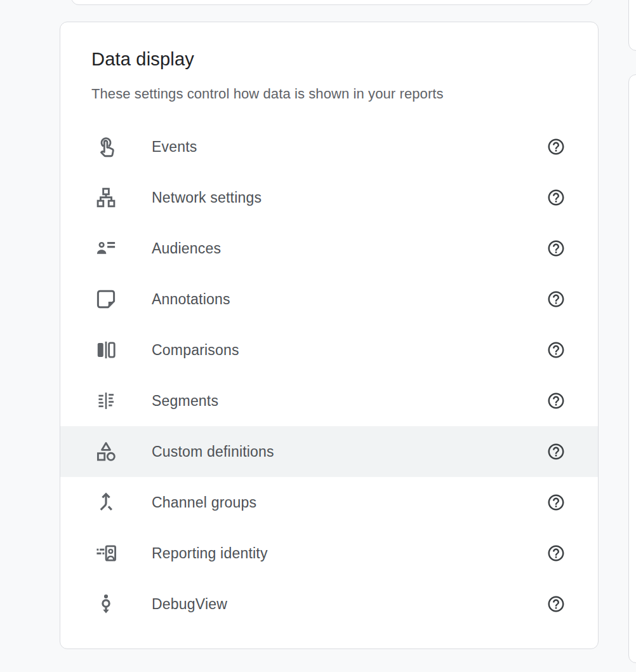 The height and width of the screenshot is (672, 636). Describe the element at coordinates (213, 452) in the screenshot. I see `row-label: Custom definitions` at that location.